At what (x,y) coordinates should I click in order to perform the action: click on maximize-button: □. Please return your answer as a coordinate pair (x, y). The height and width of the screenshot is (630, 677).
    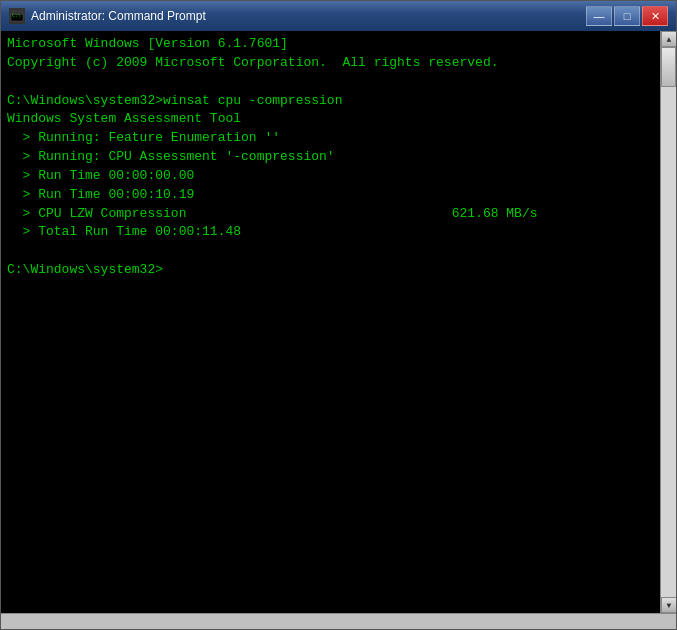
    Looking at the image, I should click on (627, 16).